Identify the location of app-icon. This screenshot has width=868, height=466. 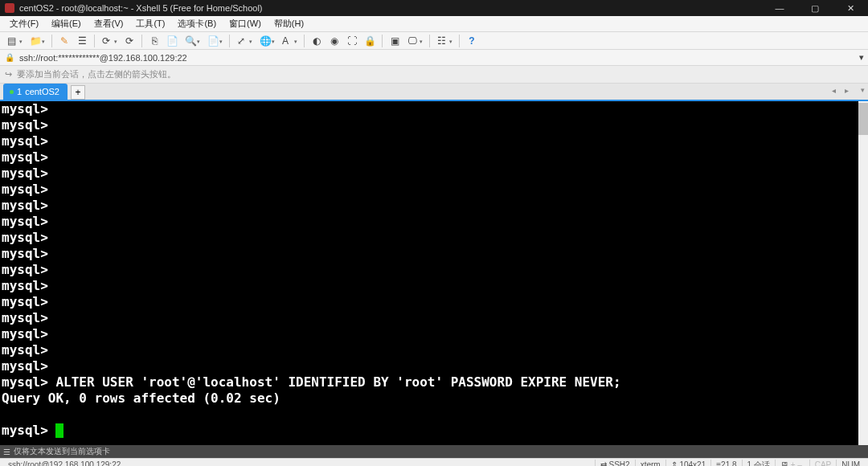
(10, 8).